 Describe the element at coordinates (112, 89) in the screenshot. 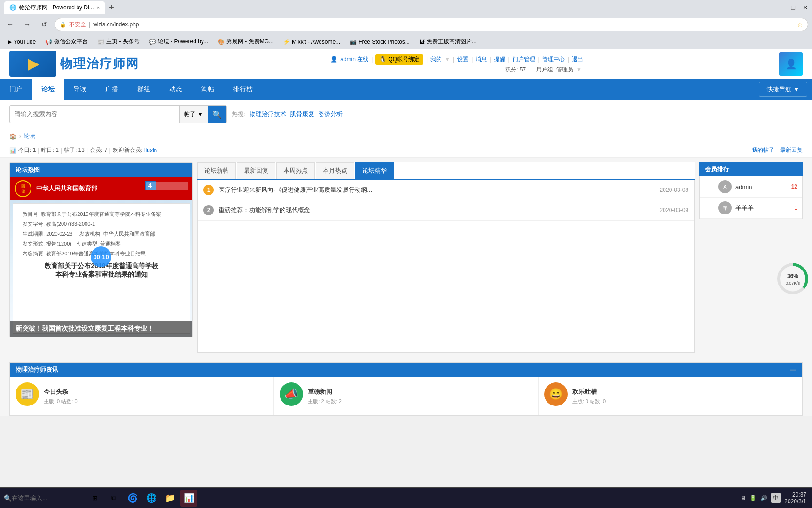

I see `nav-broadcast: 广播` at that location.